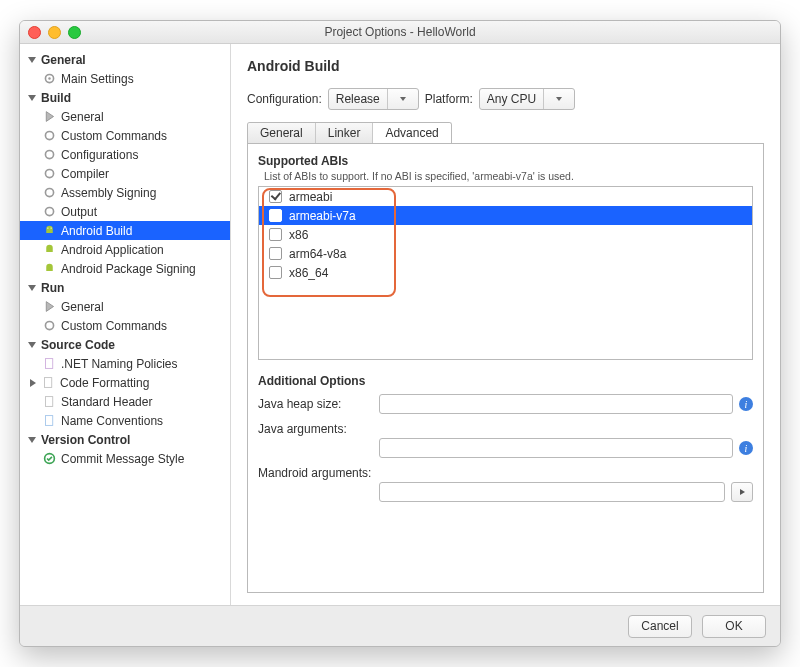 Image resolution: width=800 pixels, height=667 pixels. I want to click on run-button, so click(742, 492).